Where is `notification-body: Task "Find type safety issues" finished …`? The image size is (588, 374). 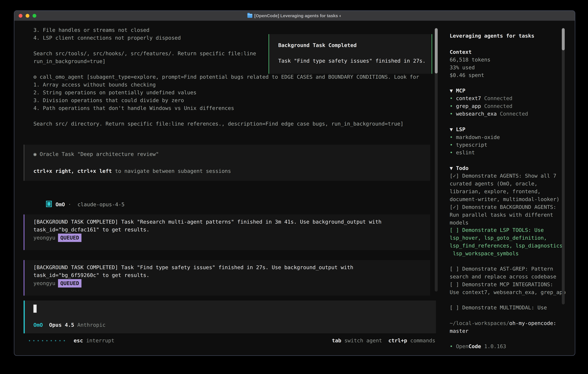 notification-body: Task "Find type safety issues" finished … is located at coordinates (352, 61).